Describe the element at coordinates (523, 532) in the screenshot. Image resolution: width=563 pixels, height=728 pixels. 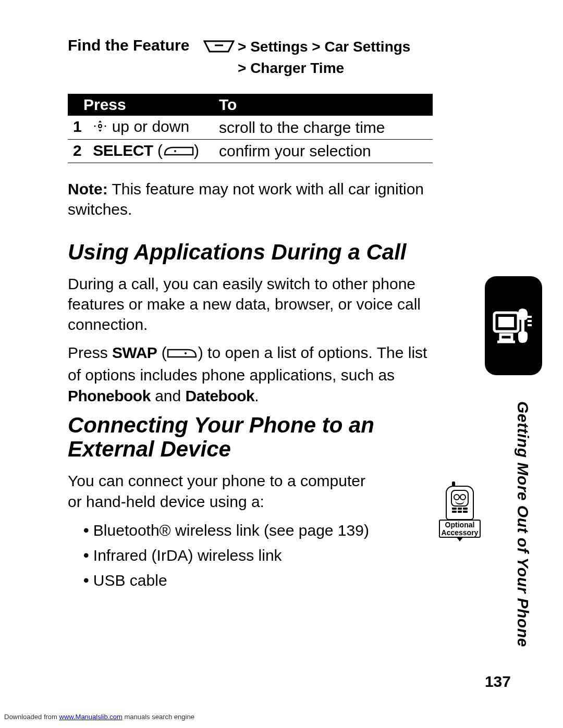
I see `chapter-side-label: Getting More Out of Your Phone` at that location.